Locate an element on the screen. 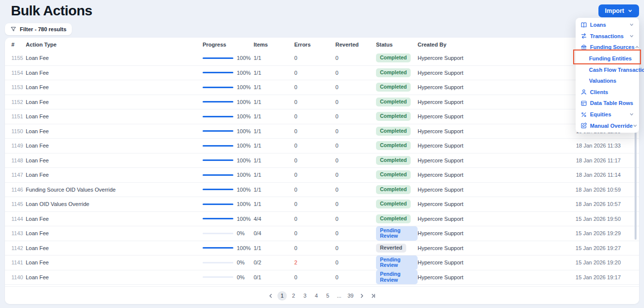  table-row: 1147Loan Fee100%1/100CompletedHypercore … is located at coordinates (322, 175).